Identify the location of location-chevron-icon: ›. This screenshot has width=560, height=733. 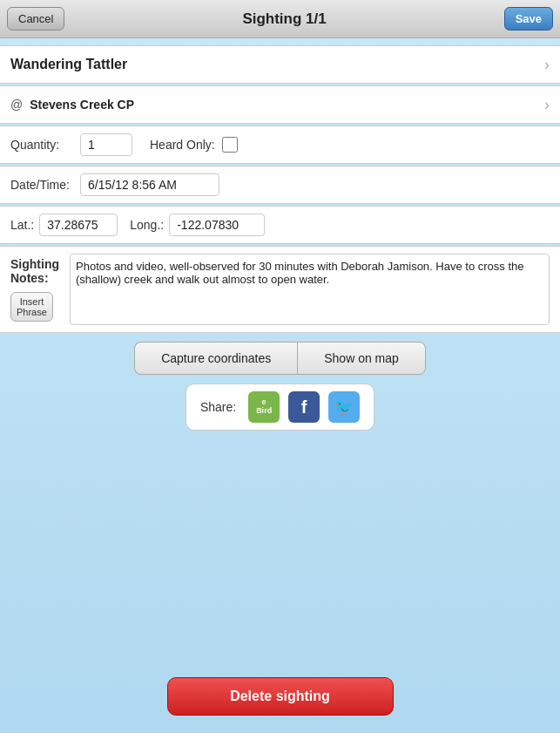
(547, 105).